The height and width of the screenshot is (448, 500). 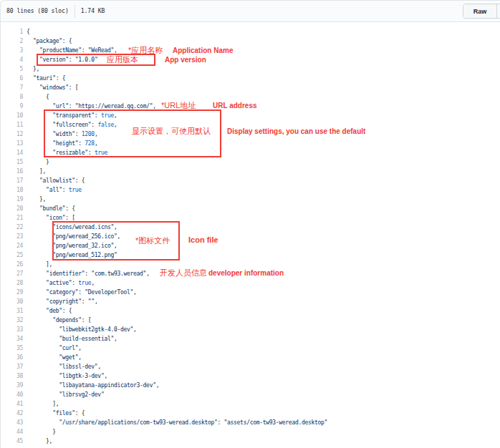 I want to click on line-number: 39, so click(x=11, y=385).